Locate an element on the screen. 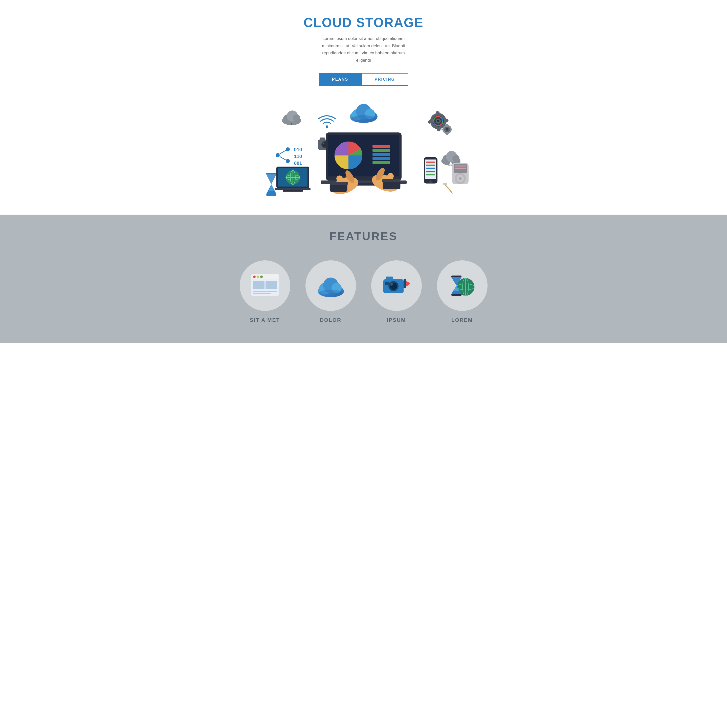  phone-icon is located at coordinates (431, 171).